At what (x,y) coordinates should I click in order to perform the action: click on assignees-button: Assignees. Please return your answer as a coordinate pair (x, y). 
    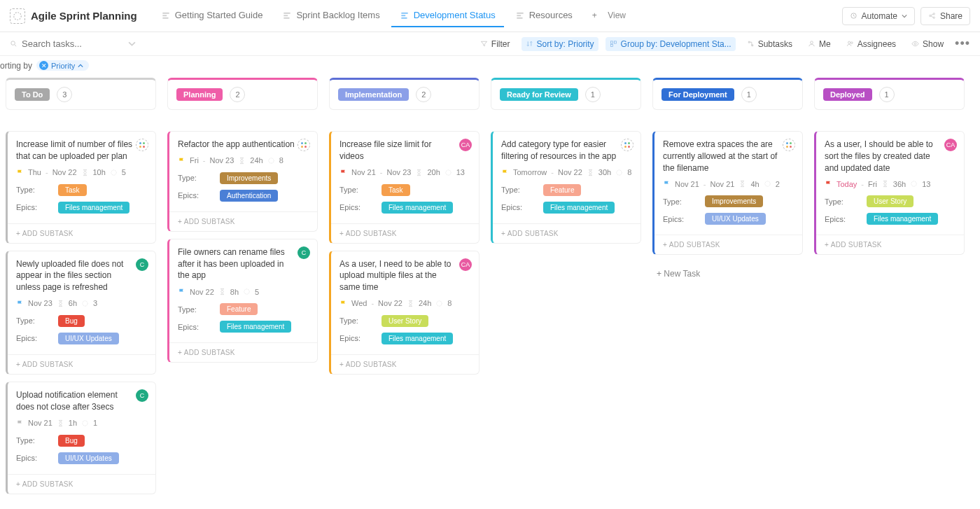
    Looking at the image, I should click on (871, 44).